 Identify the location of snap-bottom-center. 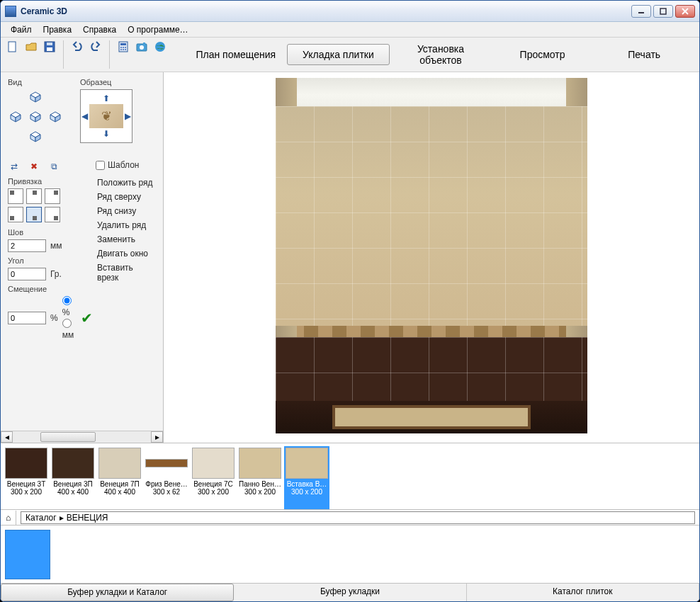
(34, 215).